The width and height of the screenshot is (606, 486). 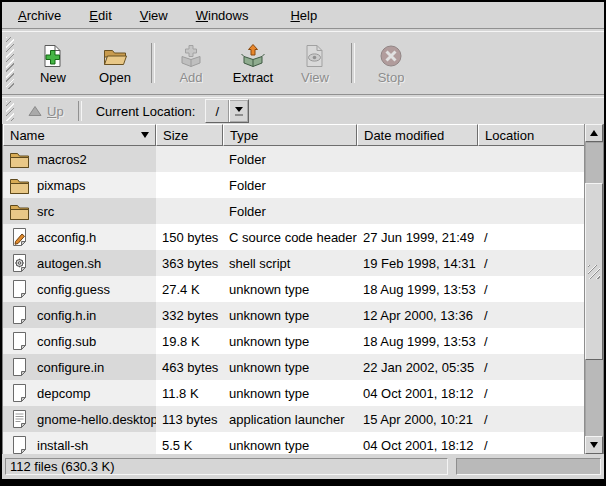 What do you see at coordinates (227, 111) in the screenshot?
I see `location-combobox: /` at bounding box center [227, 111].